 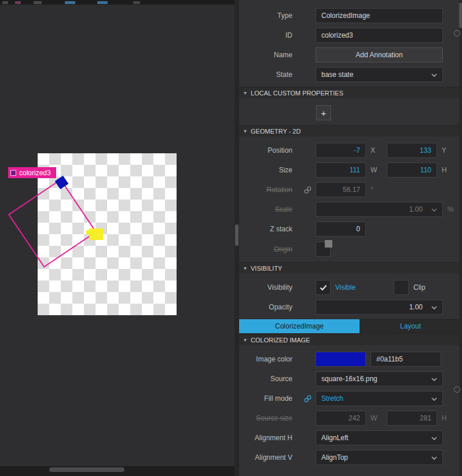 What do you see at coordinates (351, 287) in the screenshot?
I see `visibility-row: Visibility Visible Clip` at bounding box center [351, 287].